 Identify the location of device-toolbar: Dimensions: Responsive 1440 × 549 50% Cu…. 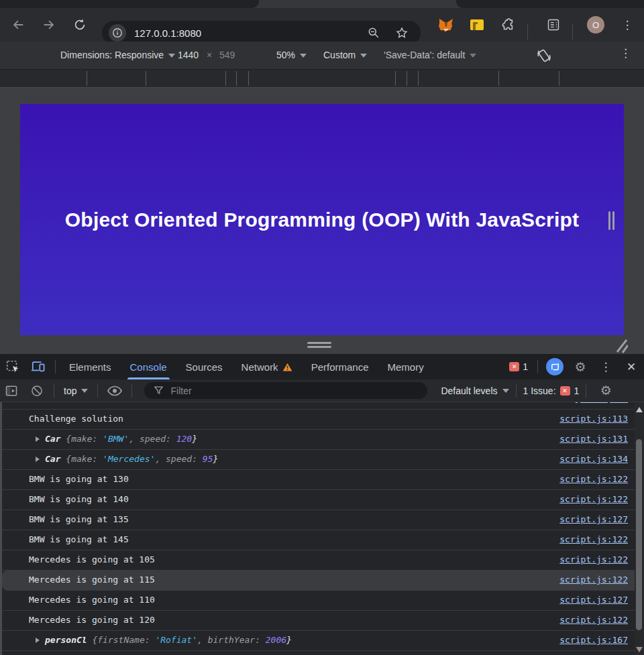
(322, 56).